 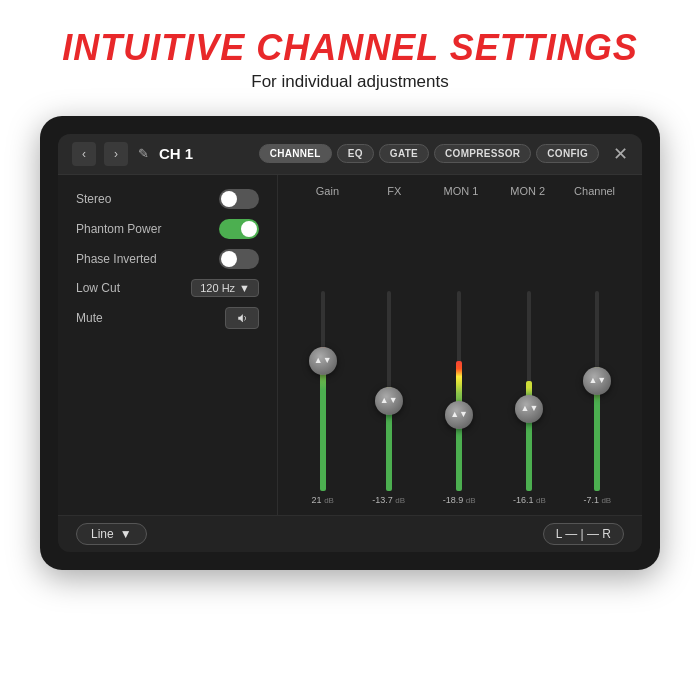 I want to click on fader-thumb-arrows-channel: ▲▼, so click(x=597, y=380).